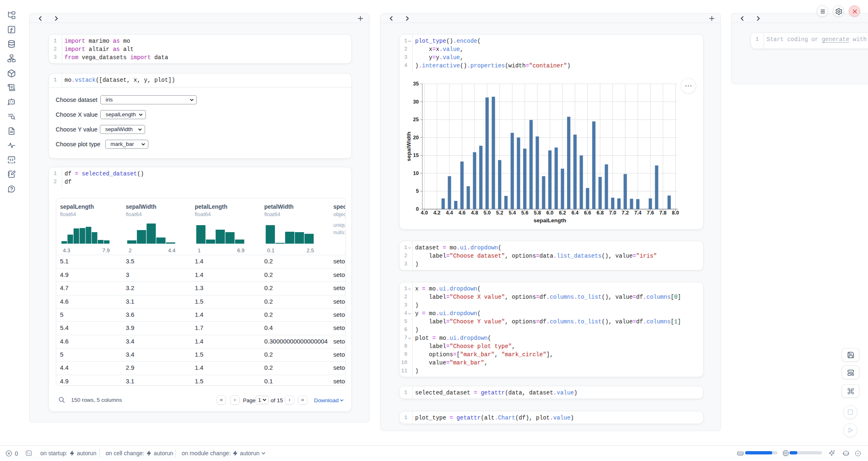 The height and width of the screenshot is (461, 868). Describe the element at coordinates (550, 213) in the screenshot. I see `svg-text: 6.0` at that location.